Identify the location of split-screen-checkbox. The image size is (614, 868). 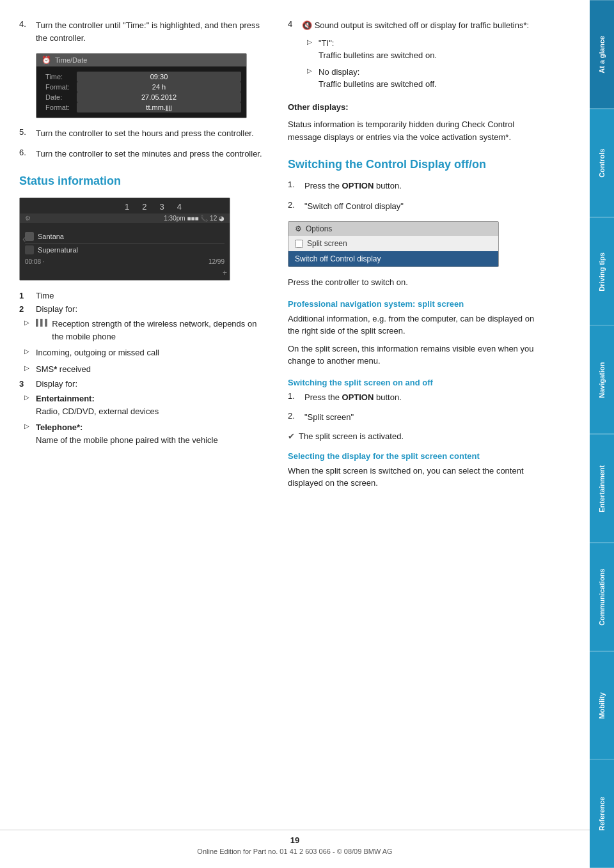
(299, 244).